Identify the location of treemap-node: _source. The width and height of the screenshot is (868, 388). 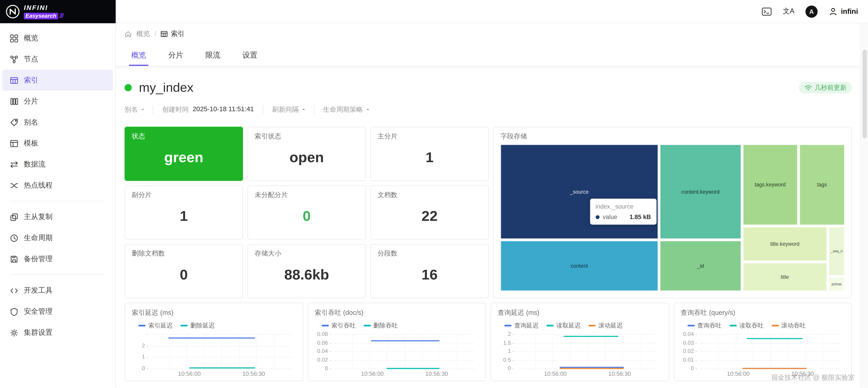
(579, 192).